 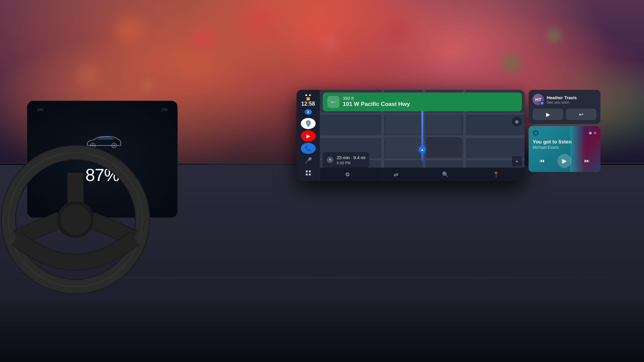 What do you see at coordinates (581, 114) in the screenshot?
I see `reply-message-button: ↩` at bounding box center [581, 114].